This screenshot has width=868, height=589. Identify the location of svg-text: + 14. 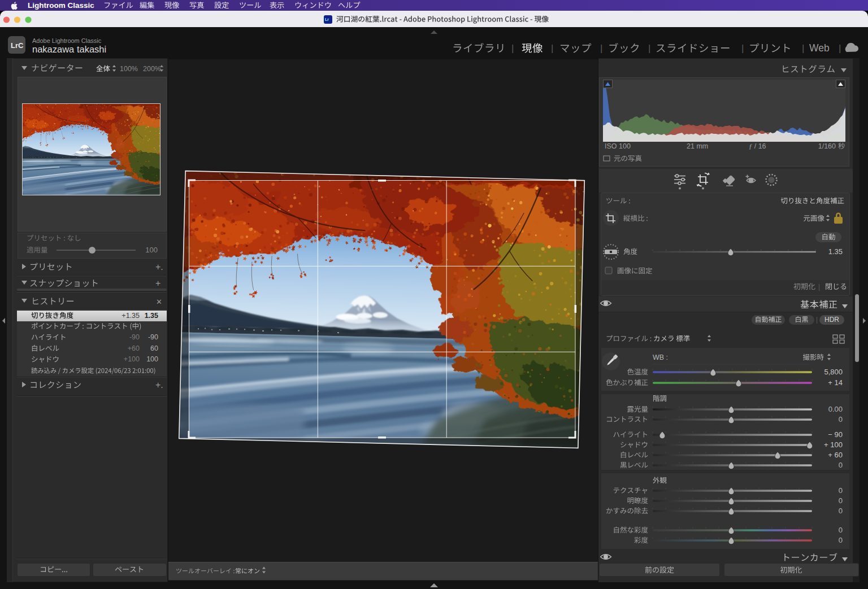
(835, 383).